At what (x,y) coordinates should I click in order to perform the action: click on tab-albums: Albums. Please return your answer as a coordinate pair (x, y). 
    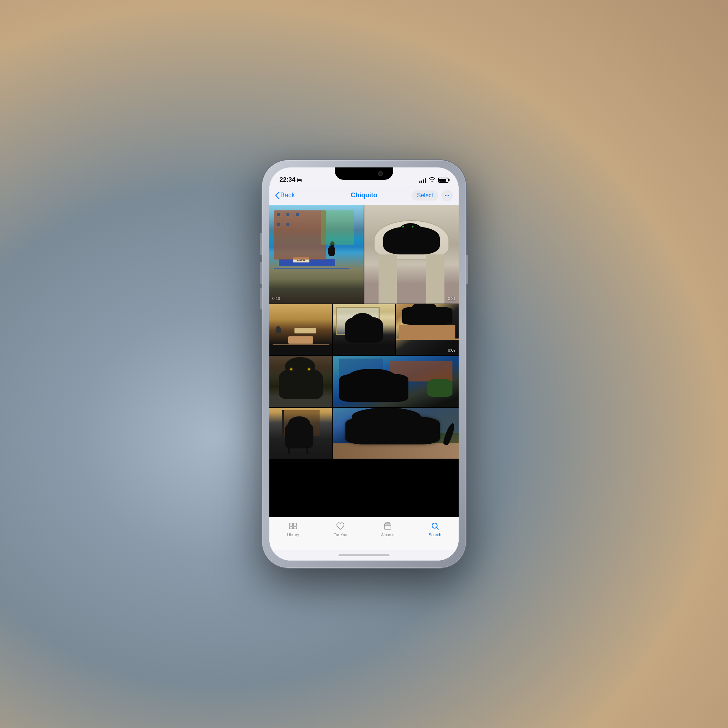
    Looking at the image, I should click on (388, 529).